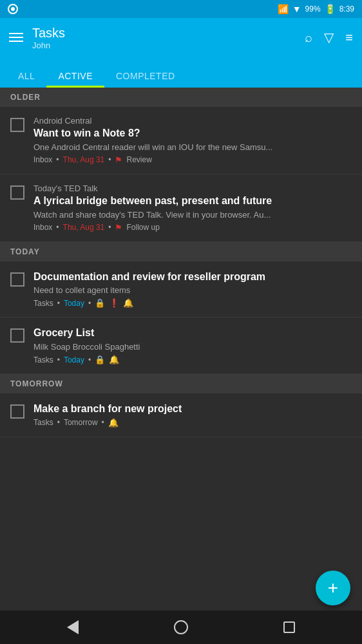 Image resolution: width=362 pixels, height=644 pixels. I want to click on task-body: Need to collet agent items, so click(193, 290).